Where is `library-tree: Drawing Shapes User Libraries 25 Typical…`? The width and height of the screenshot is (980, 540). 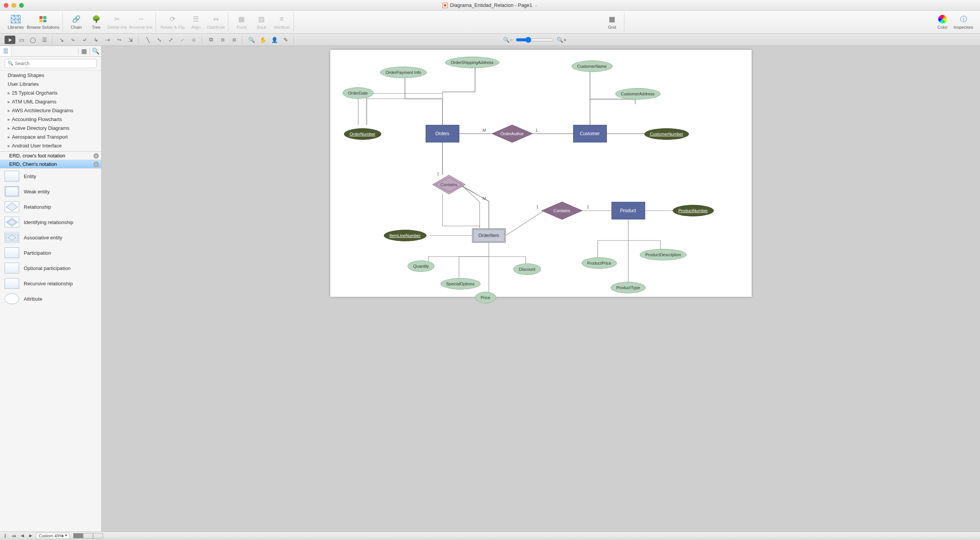
library-tree: Drawing Shapes User Libraries 25 Typical… is located at coordinates (51, 111).